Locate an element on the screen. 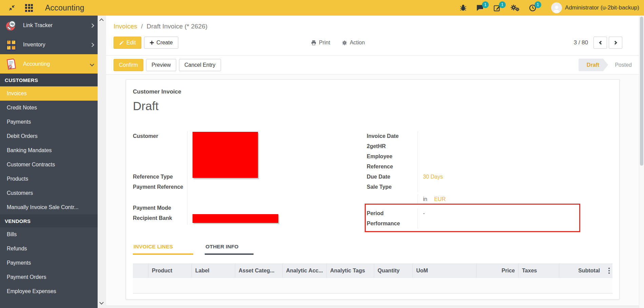 The width and height of the screenshot is (644, 308). currency-prefix: in is located at coordinates (425, 199).